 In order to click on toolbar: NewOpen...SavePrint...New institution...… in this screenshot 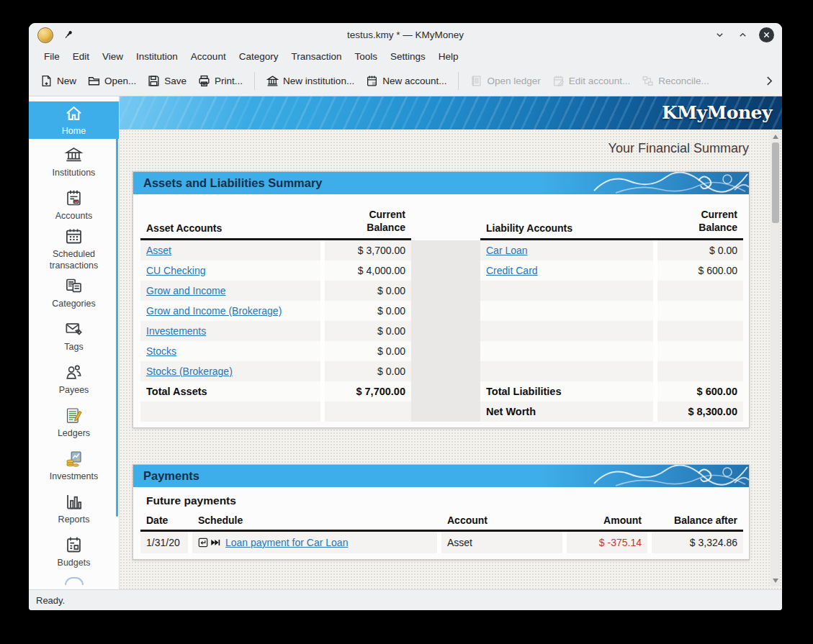, I will do `click(405, 81)`.